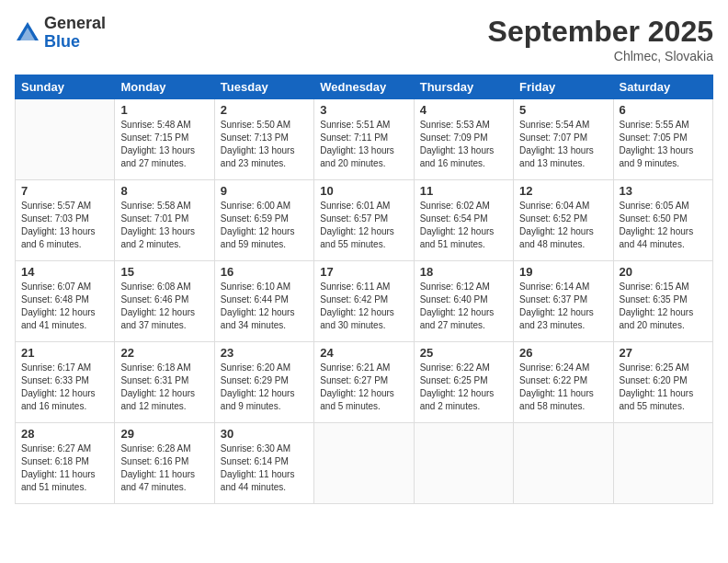 Image resolution: width=728 pixels, height=563 pixels. What do you see at coordinates (563, 302) in the screenshot?
I see `calendar-cell: 19Sunrise: 6:14 AM Sunset: 6:37 PM Dayli…` at bounding box center [563, 302].